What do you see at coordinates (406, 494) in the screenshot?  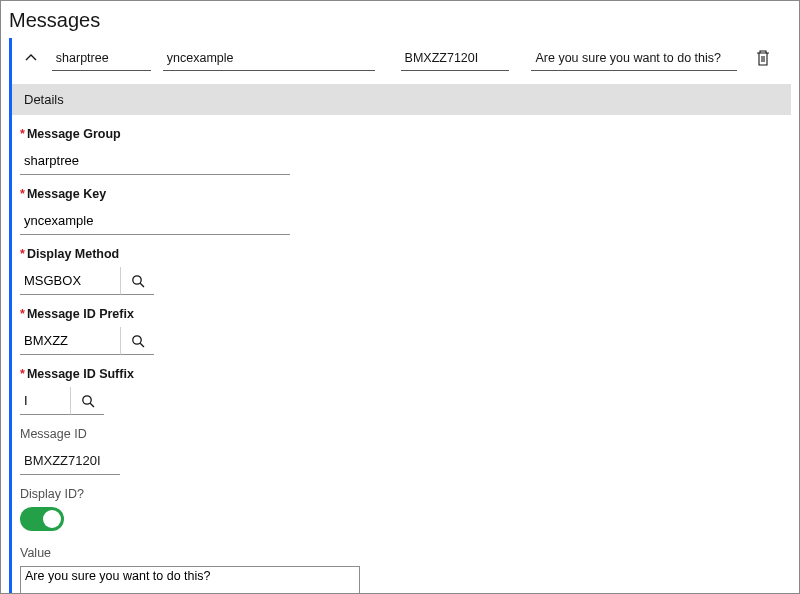 I see `display-id-label: Display ID?` at bounding box center [406, 494].